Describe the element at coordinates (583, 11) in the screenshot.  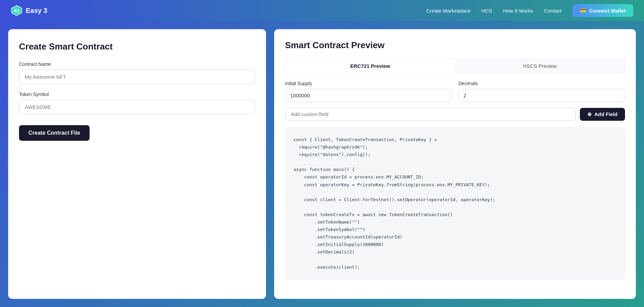
I see `wallet-icon: 💳` at that location.